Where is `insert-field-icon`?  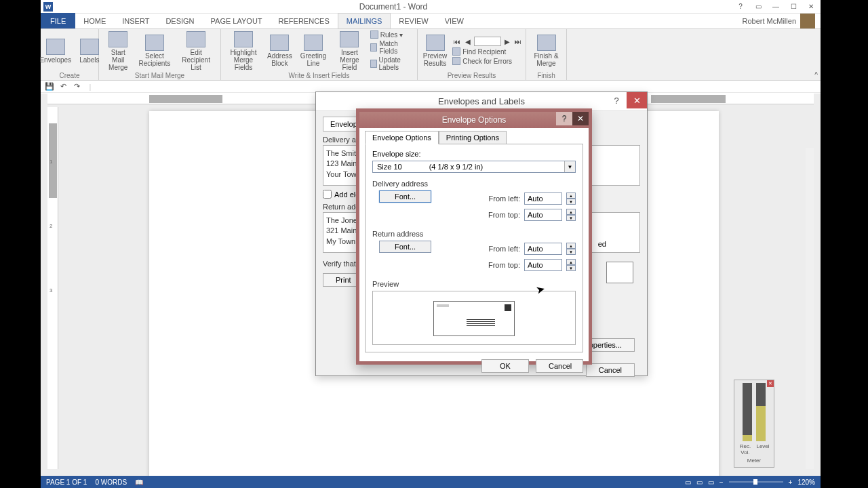
insert-field-icon is located at coordinates (349, 39).